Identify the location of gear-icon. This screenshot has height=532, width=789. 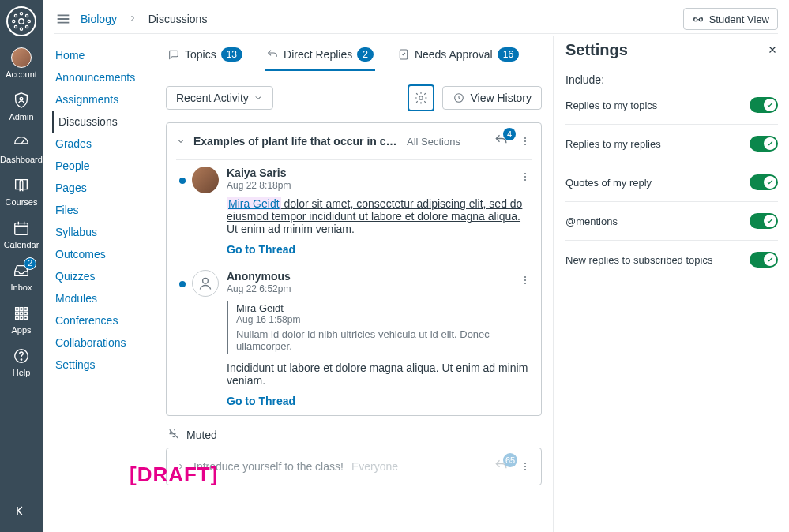
(421, 98).